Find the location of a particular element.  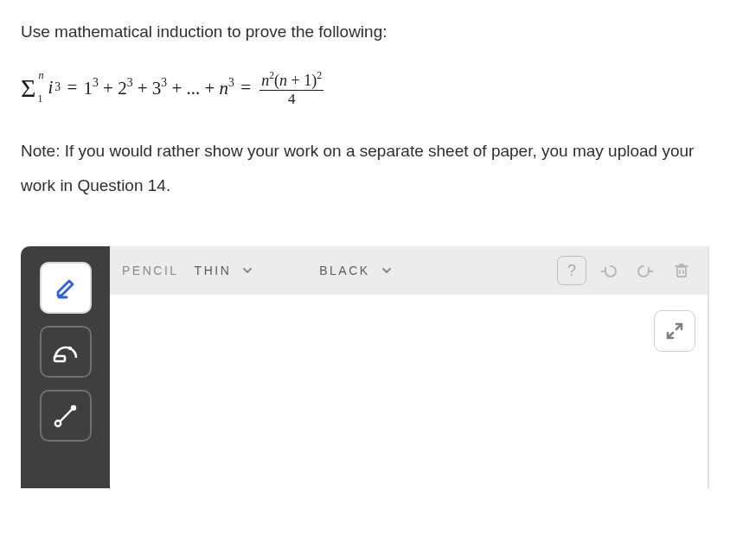

color-selected: BLACK is located at coordinates (344, 270).